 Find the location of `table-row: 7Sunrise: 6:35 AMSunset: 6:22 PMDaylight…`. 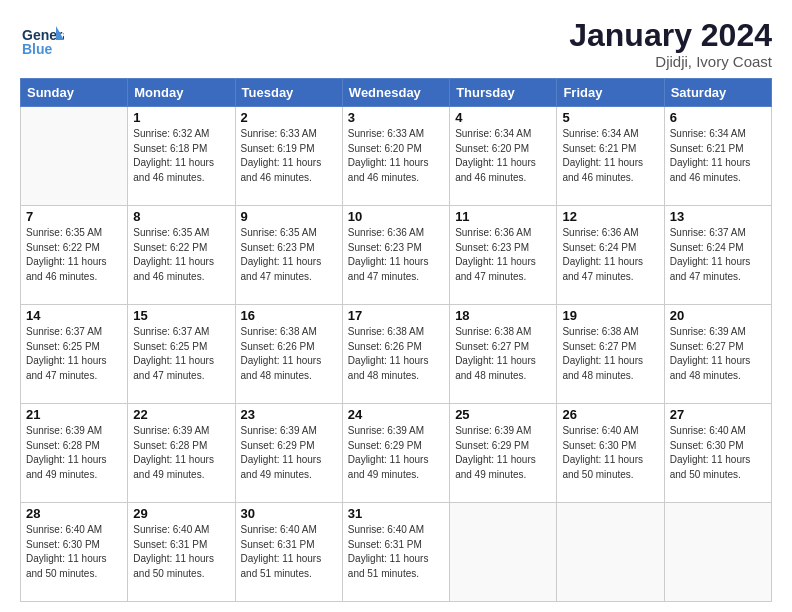

table-row: 7Sunrise: 6:35 AMSunset: 6:22 PMDaylight… is located at coordinates (74, 256).